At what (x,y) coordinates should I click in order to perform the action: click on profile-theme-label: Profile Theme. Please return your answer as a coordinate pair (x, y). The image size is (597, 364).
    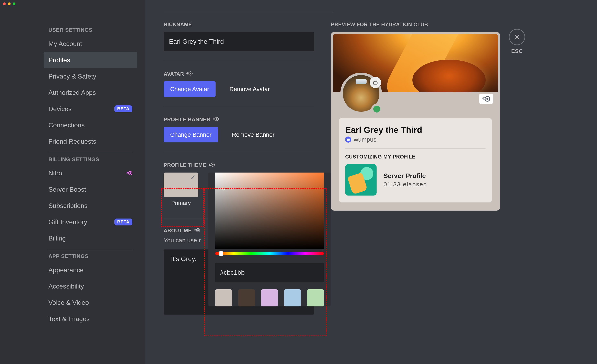
    Looking at the image, I should click on (239, 165).